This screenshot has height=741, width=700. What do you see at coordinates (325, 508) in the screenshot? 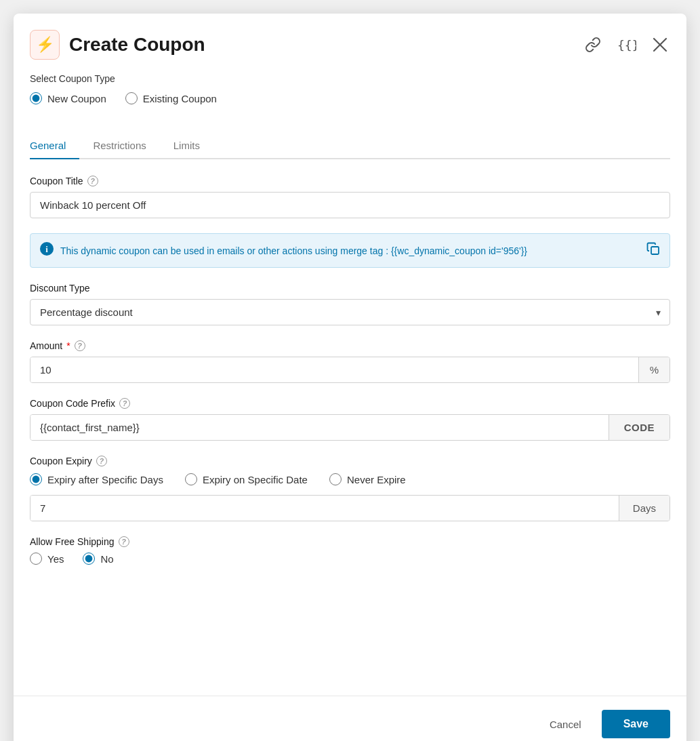
I see `days-input` at bounding box center [325, 508].